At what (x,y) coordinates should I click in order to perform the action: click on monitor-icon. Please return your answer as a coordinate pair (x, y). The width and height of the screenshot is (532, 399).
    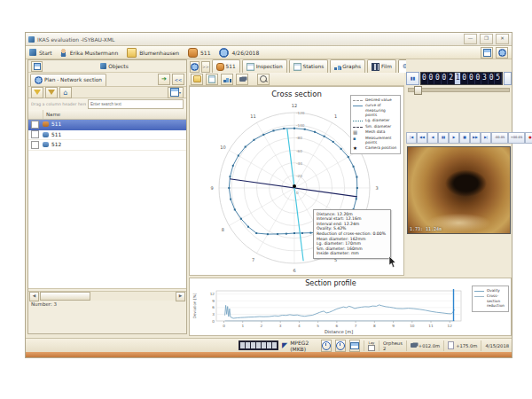
    Looking at the image, I should click on (355, 346).